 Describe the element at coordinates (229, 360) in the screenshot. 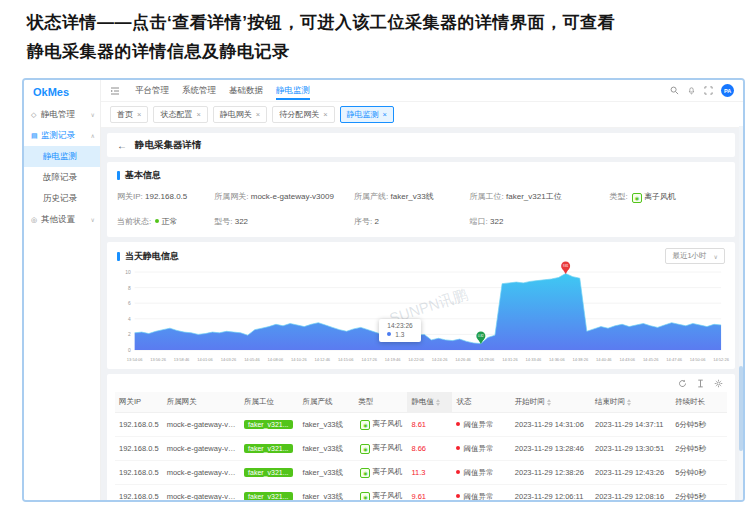

I see `svg-text: 14:03:26` at that location.